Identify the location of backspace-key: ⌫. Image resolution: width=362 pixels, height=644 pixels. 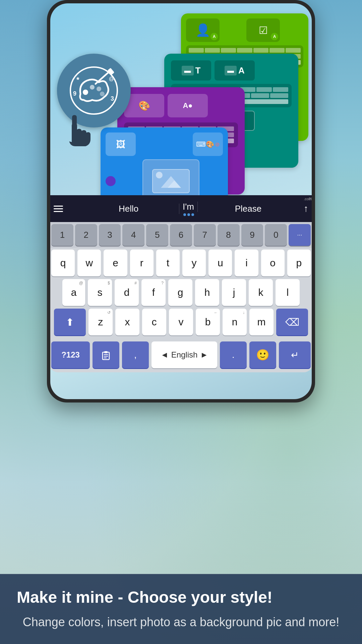
(292, 322).